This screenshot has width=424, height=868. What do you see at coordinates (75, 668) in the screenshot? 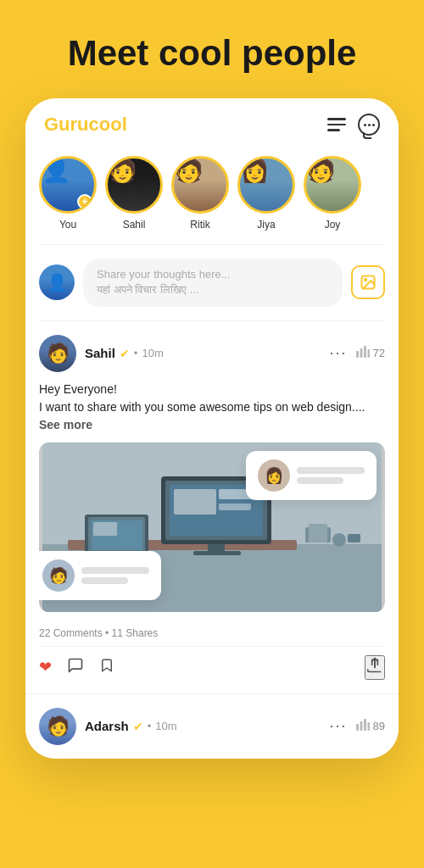
I see `comment-button` at bounding box center [75, 668].